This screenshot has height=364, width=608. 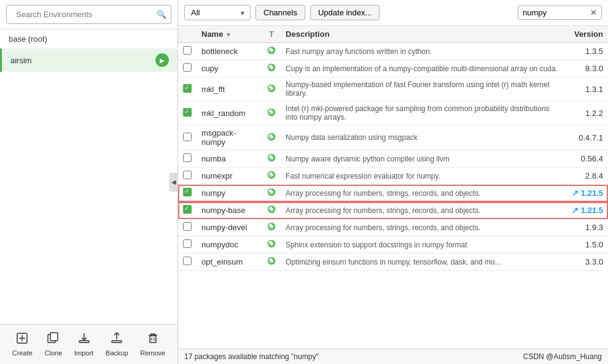 I want to click on th-type: T, so click(x=271, y=34).